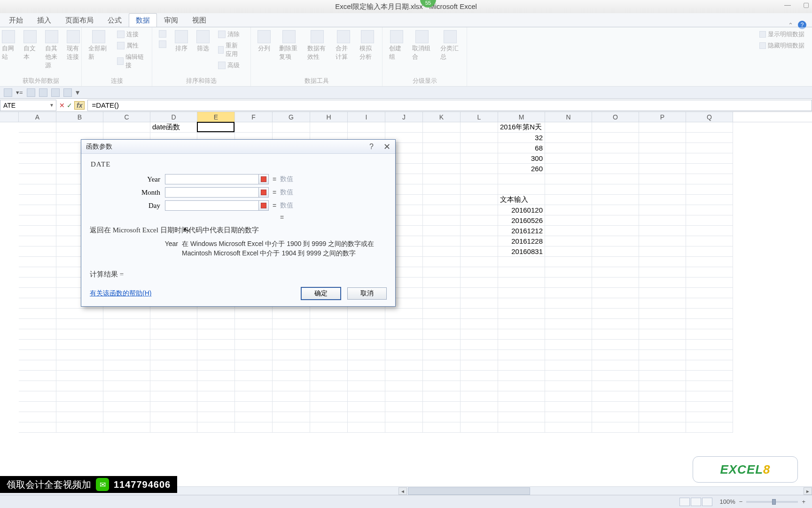 The height and width of the screenshot is (508, 812). I want to click on tab-insert: 插入, so click(44, 20).